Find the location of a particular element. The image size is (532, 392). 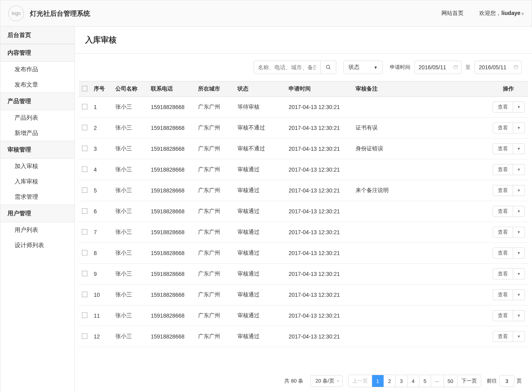

cell-index: 5 is located at coordinates (102, 190).